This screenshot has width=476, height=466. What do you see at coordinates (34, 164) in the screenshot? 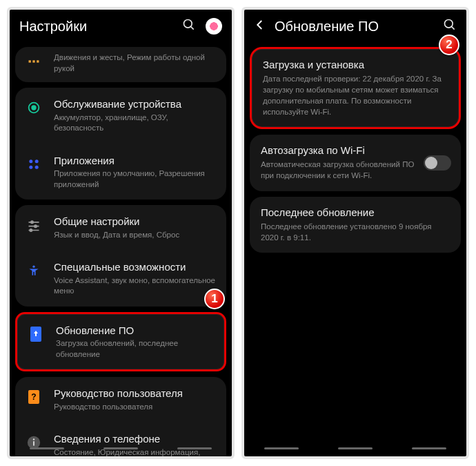
I see `apps-icon` at bounding box center [34, 164].